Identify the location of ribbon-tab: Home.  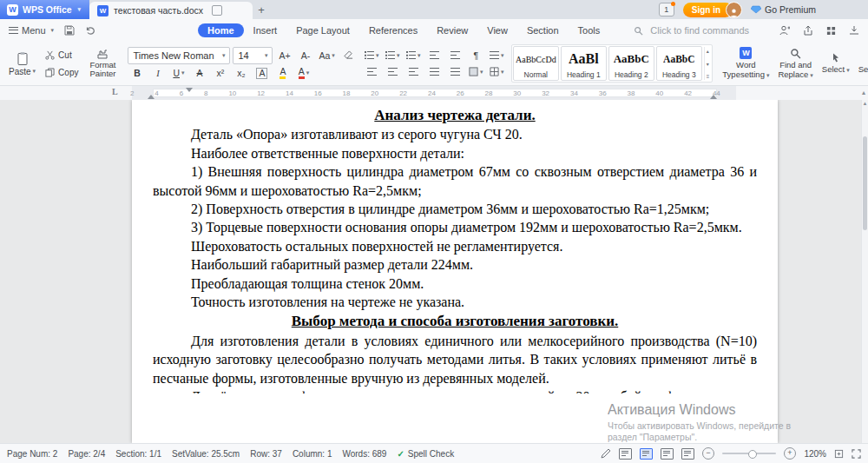
(220, 30).